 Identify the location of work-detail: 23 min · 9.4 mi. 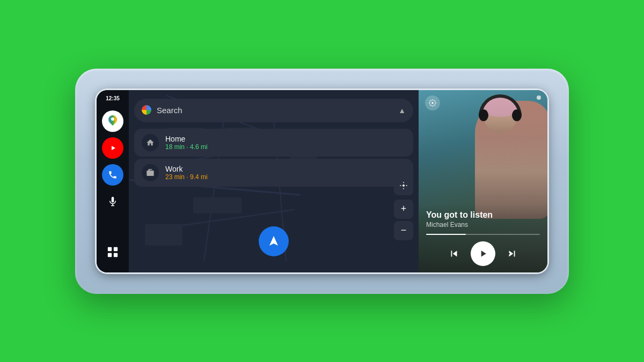
(187, 177).